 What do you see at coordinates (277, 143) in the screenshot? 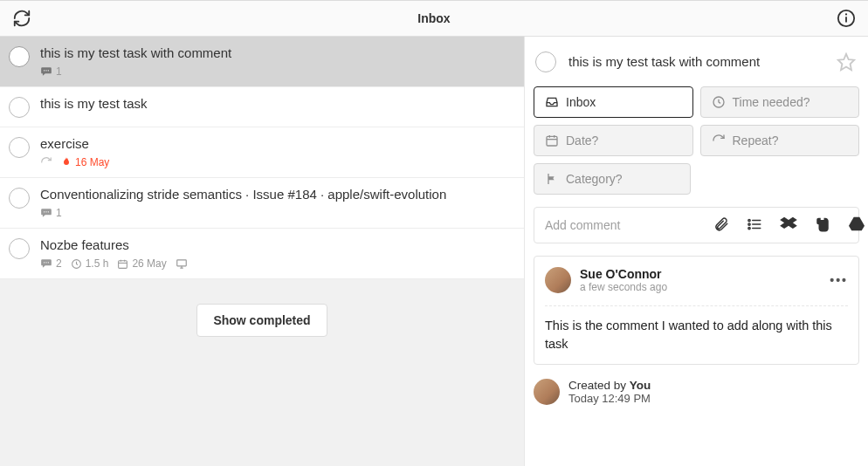
I see `task-title: exercise` at bounding box center [277, 143].